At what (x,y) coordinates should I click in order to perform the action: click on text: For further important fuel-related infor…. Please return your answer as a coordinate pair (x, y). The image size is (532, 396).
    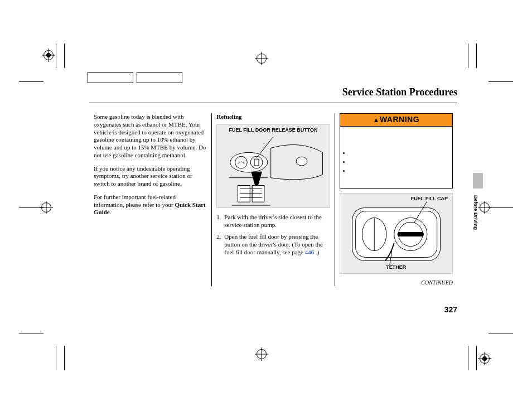
    Looking at the image, I should click on (135, 201).